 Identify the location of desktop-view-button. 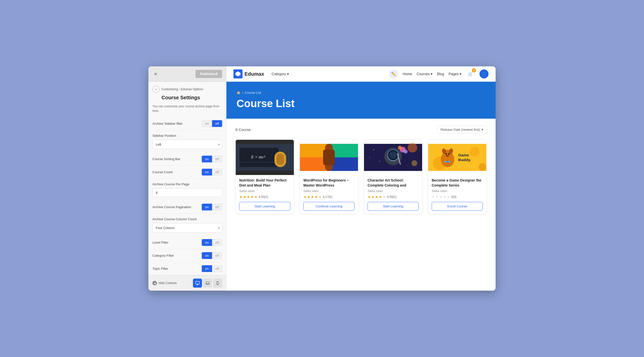
(197, 283).